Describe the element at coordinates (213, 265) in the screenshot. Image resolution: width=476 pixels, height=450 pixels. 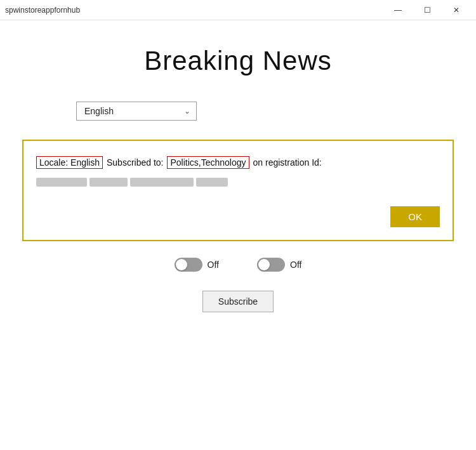
I see `toggle-label-1: Off` at that location.